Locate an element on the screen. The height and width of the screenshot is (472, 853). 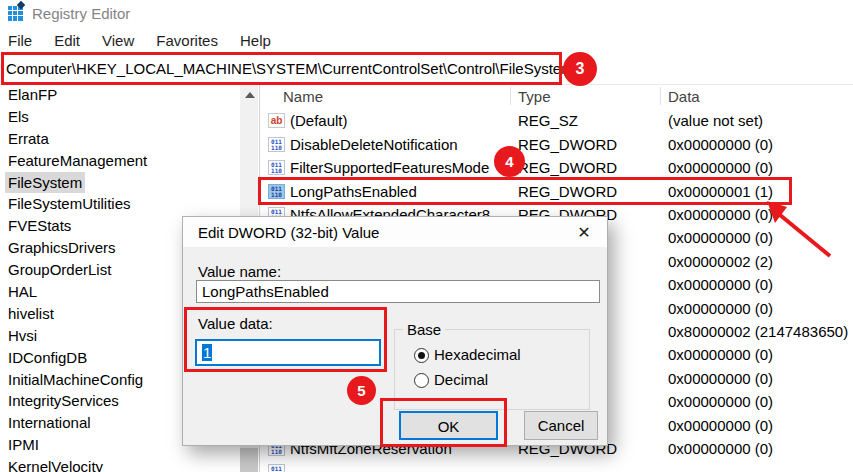
tree-item-kernelvelocity: KernelVelocity is located at coordinates (120, 464).